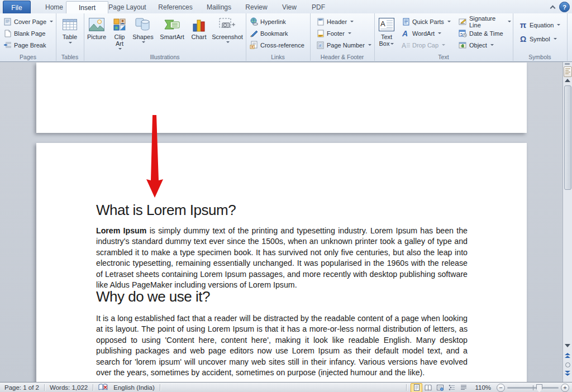  What do you see at coordinates (417, 388) in the screenshot?
I see `print-layout-view-button` at bounding box center [417, 388].